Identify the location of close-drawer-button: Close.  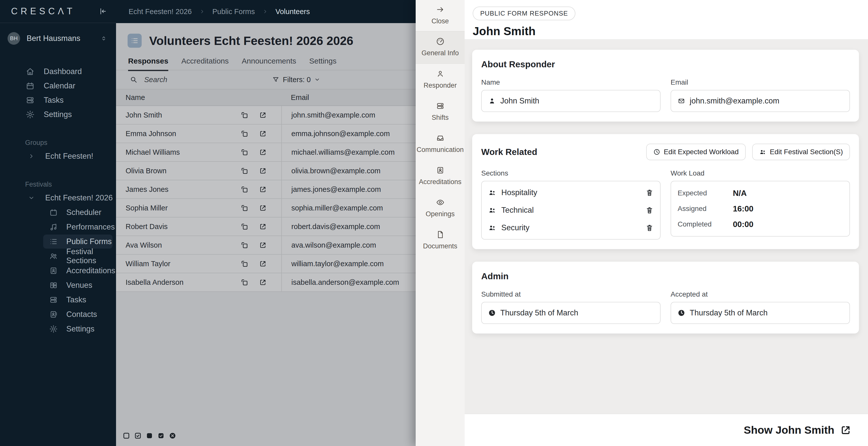
(440, 16).